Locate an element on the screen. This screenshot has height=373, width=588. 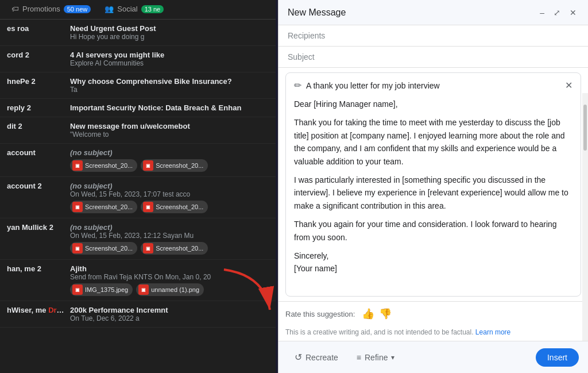
sender-name: hnePe 2 is located at coordinates (36, 82).